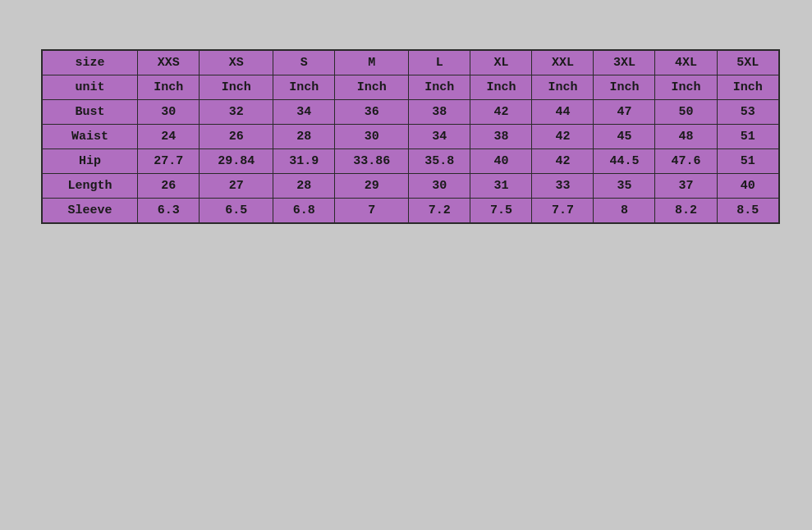 Image resolution: width=812 pixels, height=530 pixels. Describe the element at coordinates (411, 186) in the screenshot. I see `table-row-length: Length26272829303133353740` at that location.